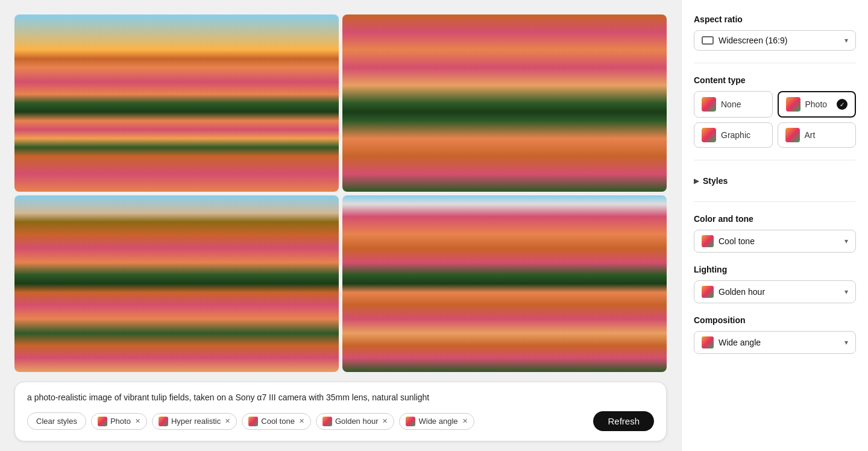 Image resolution: width=868 pixels, height=451 pixels. Describe the element at coordinates (779, 40) in the screenshot. I see `aspect-ratio-value: Widescreen (16:9)` at that location.